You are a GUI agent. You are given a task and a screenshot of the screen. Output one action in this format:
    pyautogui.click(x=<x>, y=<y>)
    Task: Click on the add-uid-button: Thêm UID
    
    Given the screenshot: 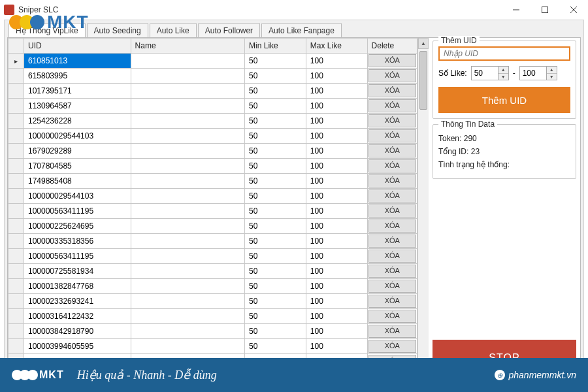 What is the action you would take?
    pyautogui.click(x=504, y=100)
    